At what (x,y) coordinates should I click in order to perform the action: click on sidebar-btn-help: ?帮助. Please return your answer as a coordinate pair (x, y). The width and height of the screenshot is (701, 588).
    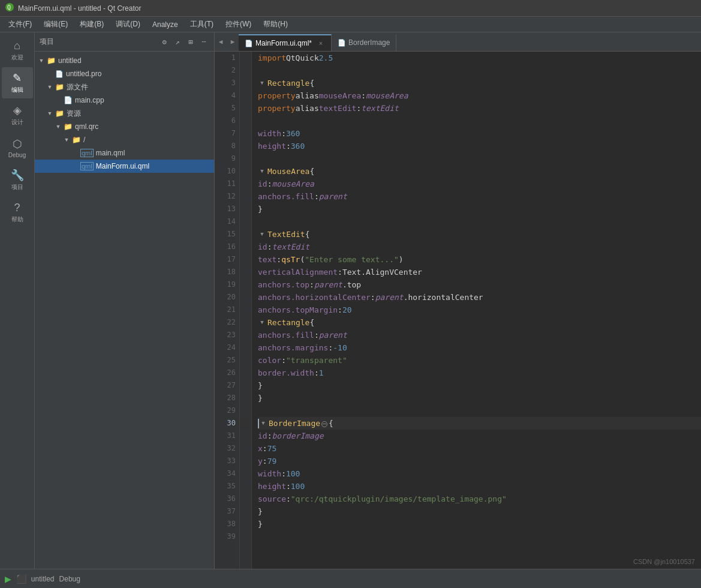
    Looking at the image, I should click on (17, 212).